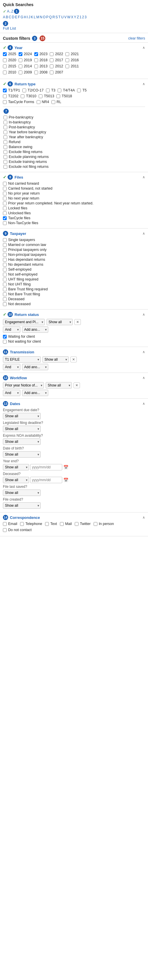 Image resolution: width=148 pixels, height=980 pixels. I want to click on az-link-p: P, so click(47, 17).